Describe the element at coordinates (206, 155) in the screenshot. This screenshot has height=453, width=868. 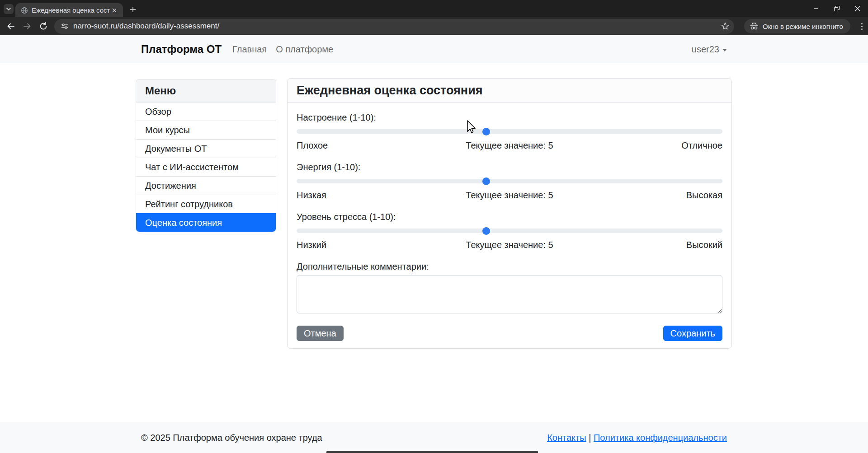
I see `sidebar-menu: Меню Обзор Мои курсы Документы ОТ Чат с …` at that location.